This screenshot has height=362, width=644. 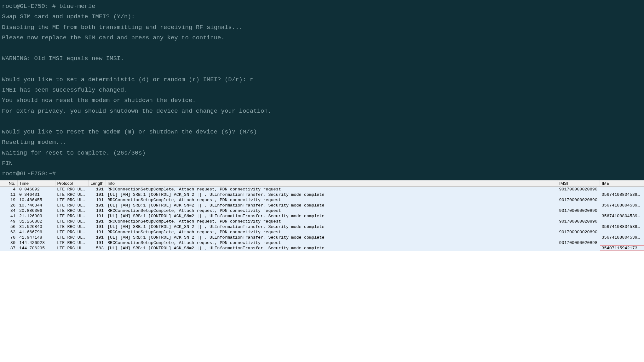 What do you see at coordinates (322, 200) in the screenshot?
I see `packet-row: 1910.486455LTE RRC UL…191RRCConnectionSe…` at bounding box center [322, 200].